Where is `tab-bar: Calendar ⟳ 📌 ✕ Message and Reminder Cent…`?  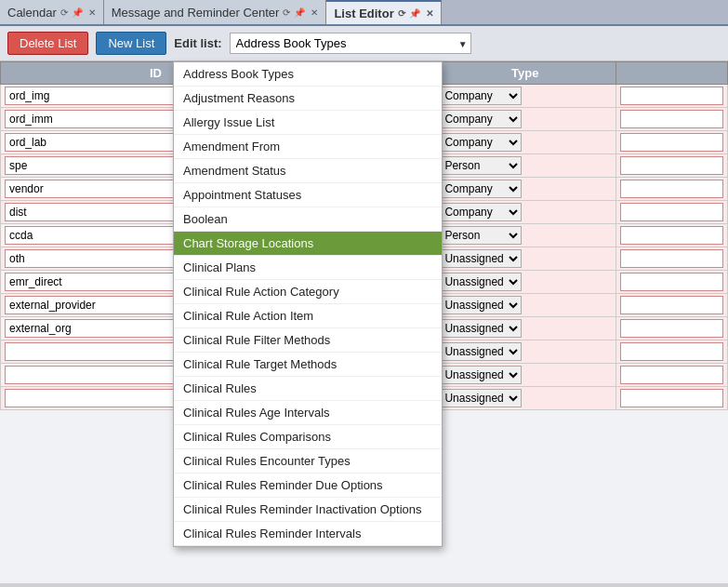
tab-bar: Calendar ⟳ 📌 ✕ Message and Reminder Cent… is located at coordinates (364, 13).